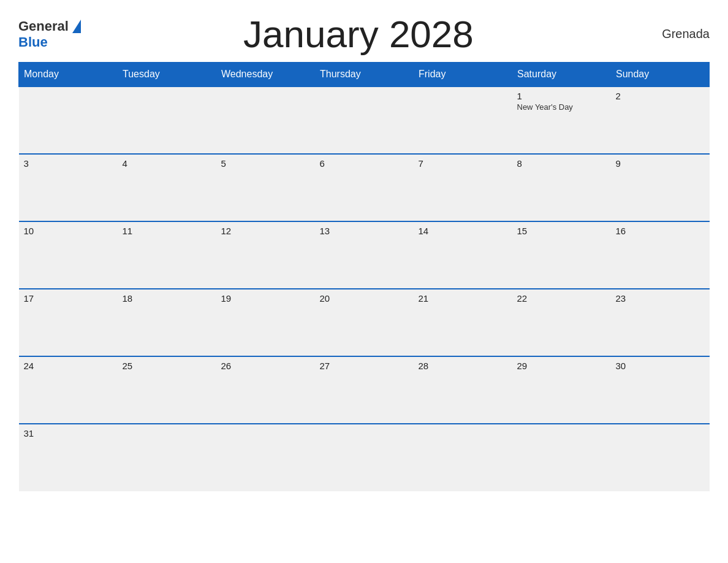 This screenshot has height=563, width=728. Describe the element at coordinates (266, 255) in the screenshot. I see `calendar-day-cell: 12` at that location.